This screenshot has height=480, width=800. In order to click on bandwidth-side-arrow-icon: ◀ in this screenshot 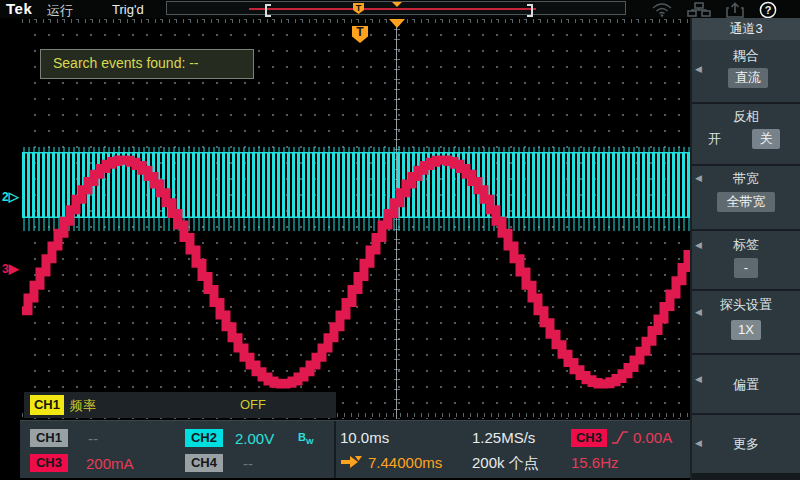, I will do `click(698, 178)`.